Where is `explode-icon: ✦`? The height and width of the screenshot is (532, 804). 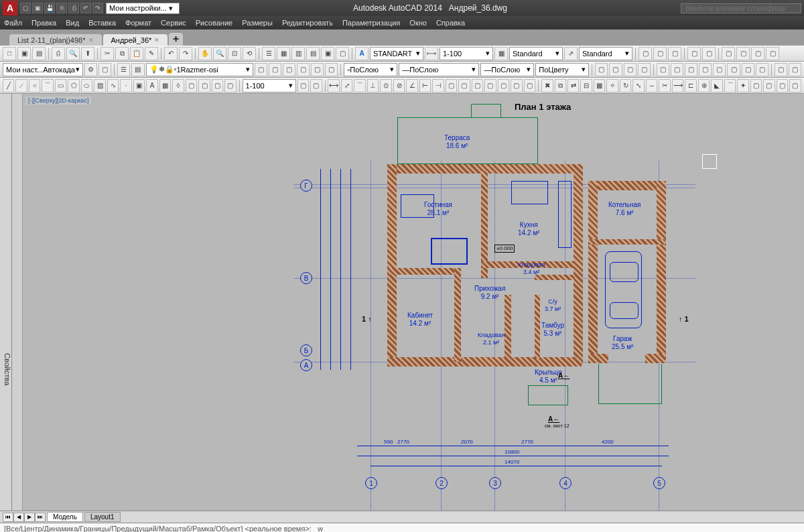 explode-icon: ✦ is located at coordinates (742, 86).